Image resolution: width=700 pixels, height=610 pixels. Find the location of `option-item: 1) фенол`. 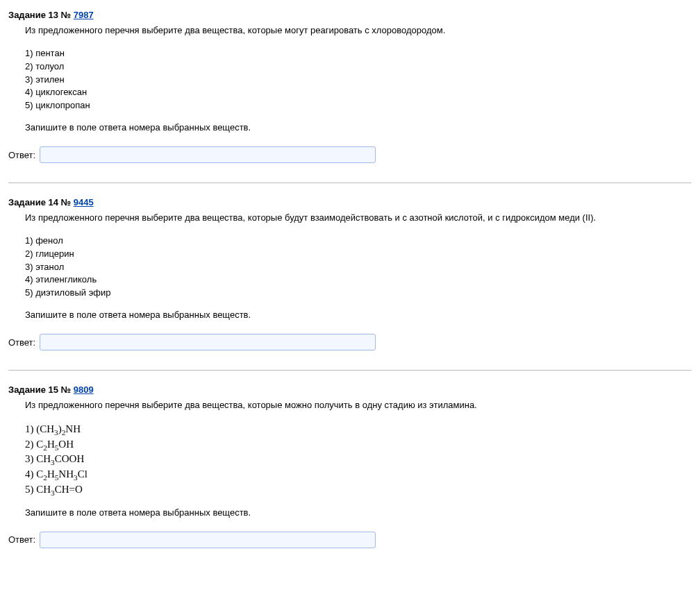

option-item: 1) фенол is located at coordinates (358, 242).